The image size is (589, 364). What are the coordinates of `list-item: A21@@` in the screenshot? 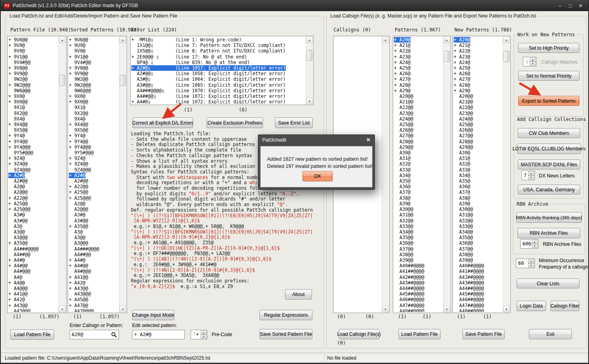 It's located at (478, 102).